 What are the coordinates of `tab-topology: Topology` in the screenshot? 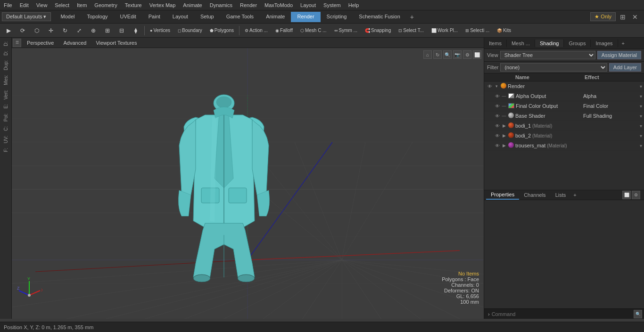 It's located at (97, 17).